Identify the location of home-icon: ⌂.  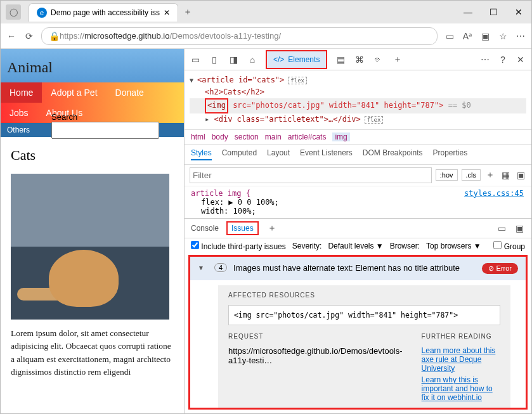
(252, 60).